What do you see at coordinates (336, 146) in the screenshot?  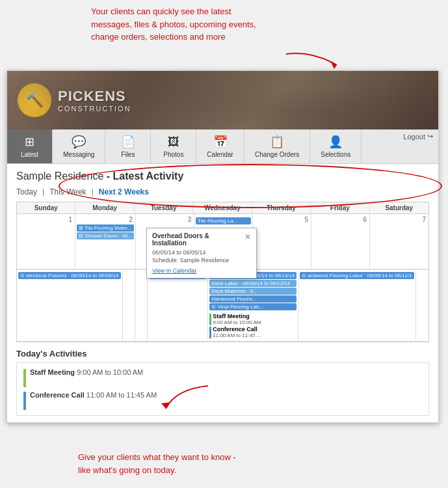 I see `nav-item-selections: 👤 Selections` at bounding box center [336, 146].